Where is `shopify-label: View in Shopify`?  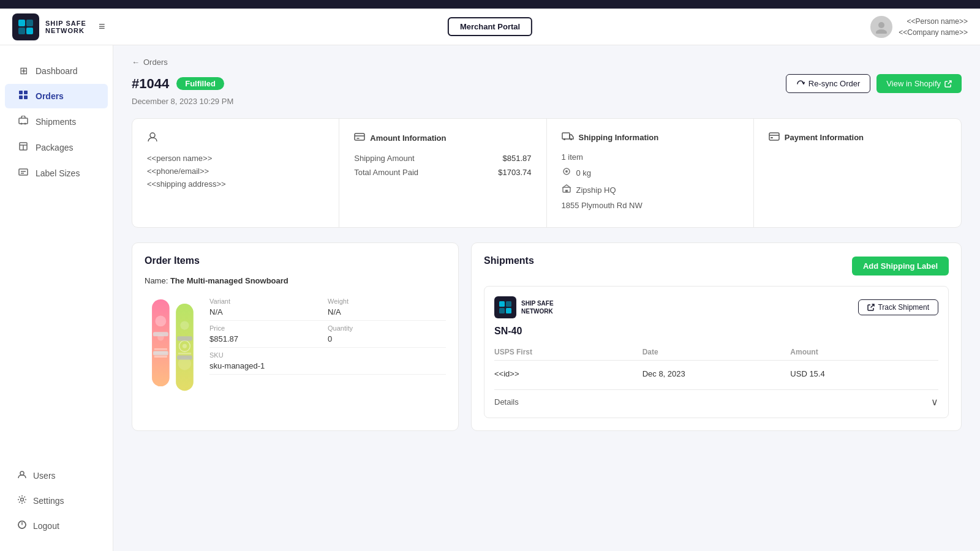 shopify-label: View in Shopify is located at coordinates (914, 83).